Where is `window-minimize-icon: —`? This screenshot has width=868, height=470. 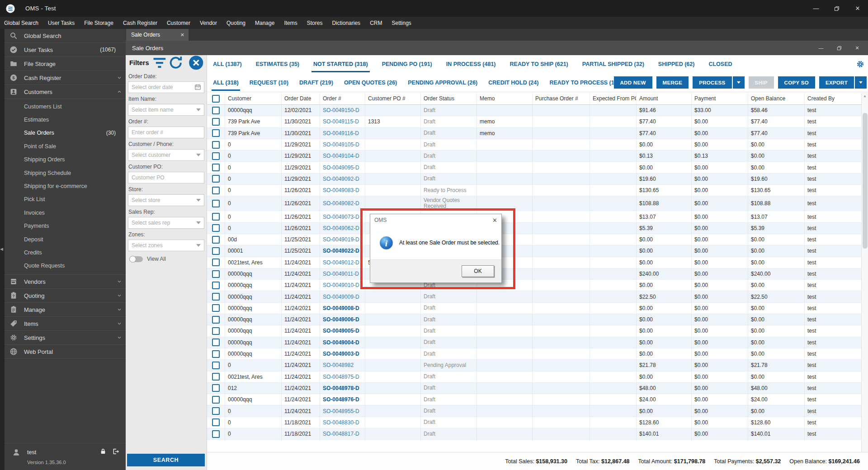 window-minimize-icon: — is located at coordinates (816, 8).